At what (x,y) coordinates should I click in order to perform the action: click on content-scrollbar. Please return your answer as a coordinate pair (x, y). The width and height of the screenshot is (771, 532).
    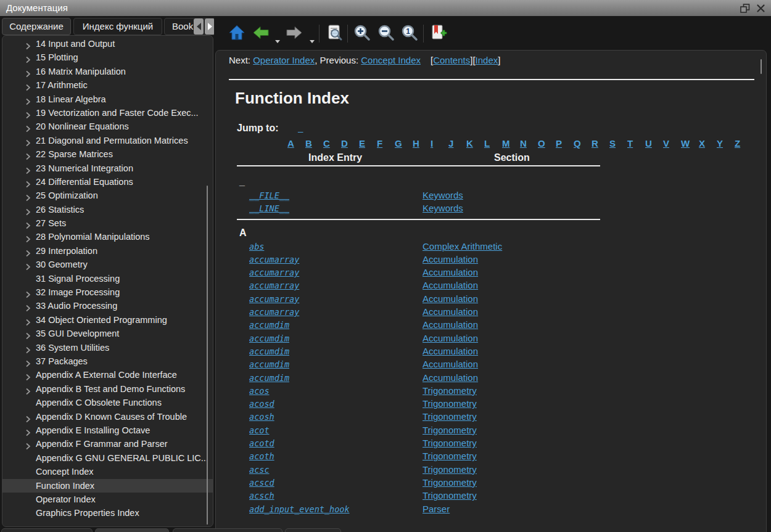
    Looking at the image, I should click on (761, 67).